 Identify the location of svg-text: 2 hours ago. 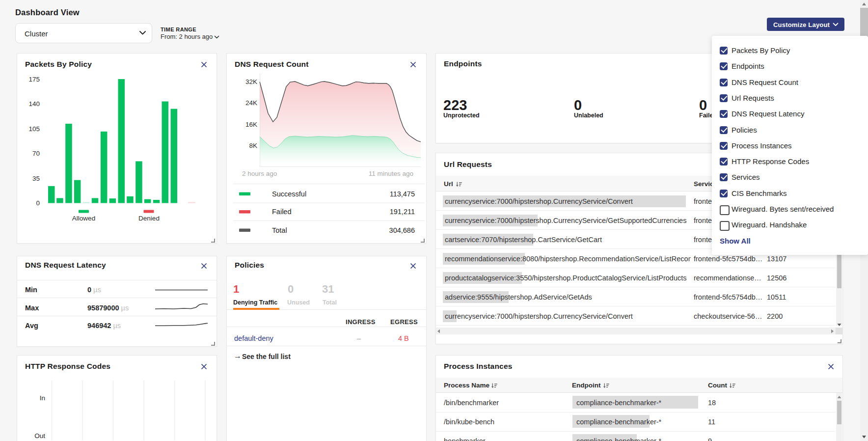
(259, 174).